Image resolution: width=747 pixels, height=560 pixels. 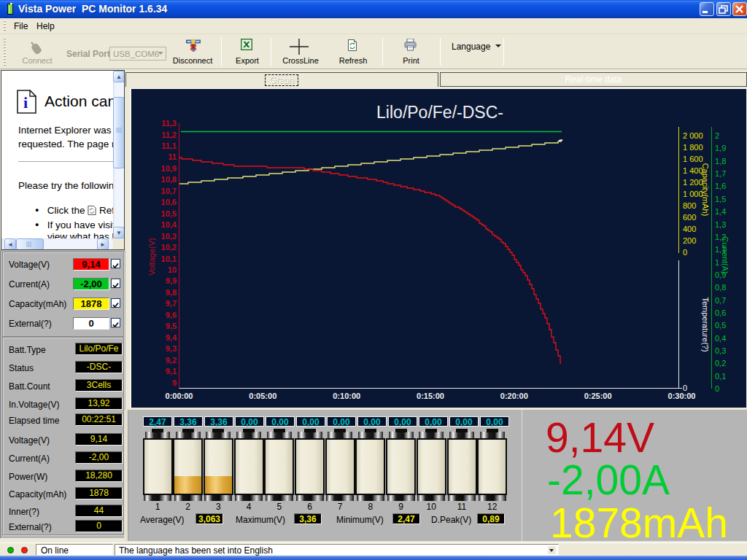 What do you see at coordinates (169, 247) in the screenshot?
I see `svg-text: 10,2` at bounding box center [169, 247].